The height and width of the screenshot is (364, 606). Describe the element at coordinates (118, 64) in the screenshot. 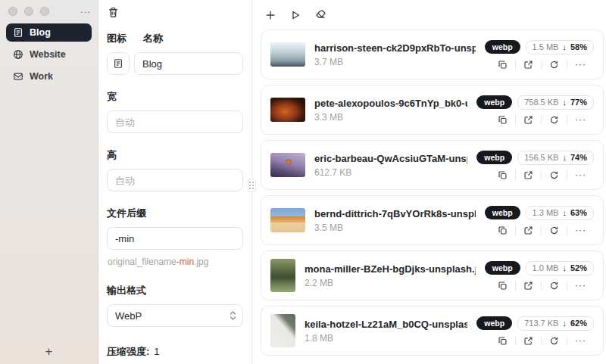

I see `project-icon-picker` at that location.